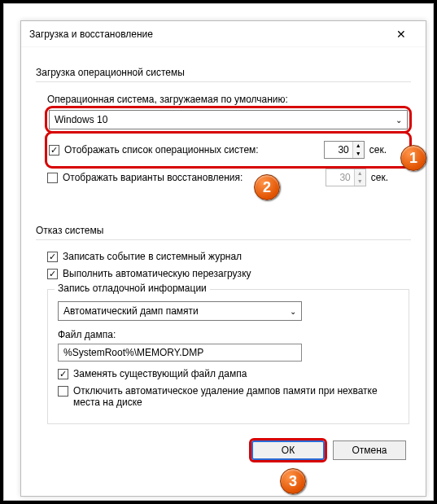  What do you see at coordinates (228, 150) in the screenshot?
I see `highlight-os-list-row: Отображать список операционных систем: 3…` at bounding box center [228, 150].